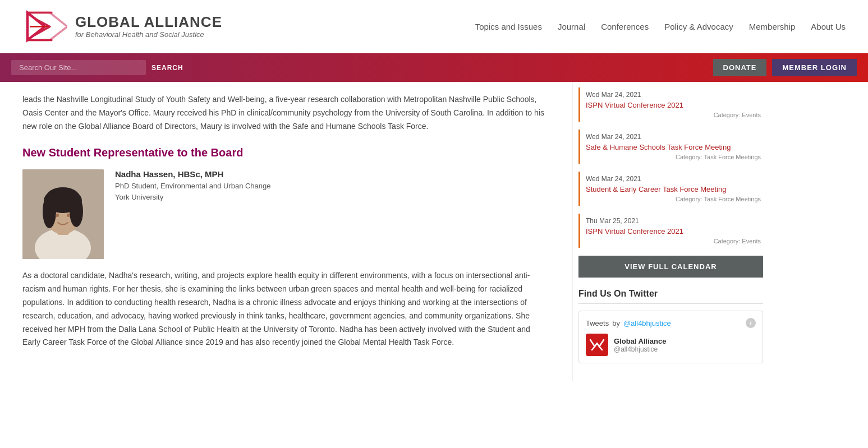 The height and width of the screenshot is (448, 868). What do you see at coordinates (286, 113) in the screenshot?
I see `body-text-intro: leads the Nashville Longitudinal Study o…` at bounding box center [286, 113].